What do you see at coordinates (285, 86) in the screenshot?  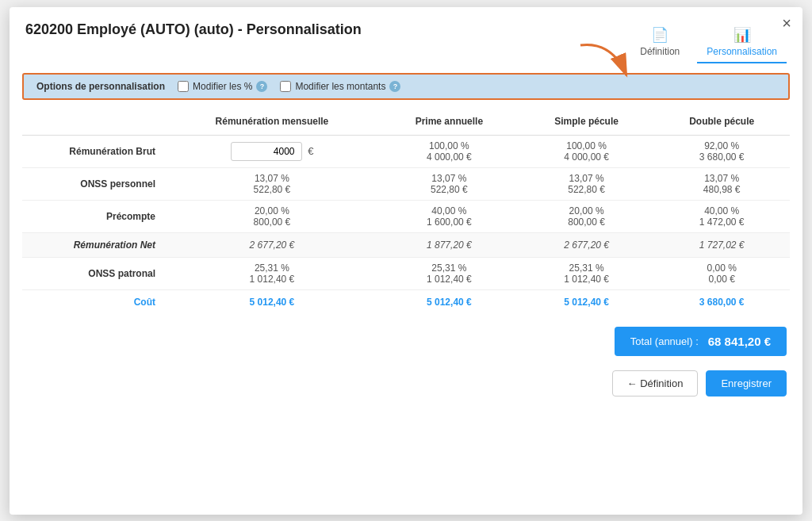 I see `checkbox-modifier-montants` at bounding box center [285, 86].